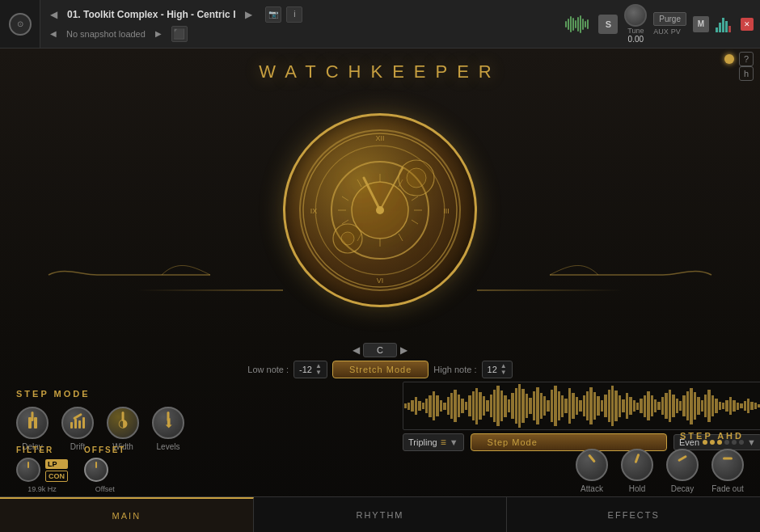 The height and width of the screenshot is (532, 760). I want to click on filter-offset-section: FILTER LP CON 19.9k Hz OFFSET Offset, so click(105, 469).